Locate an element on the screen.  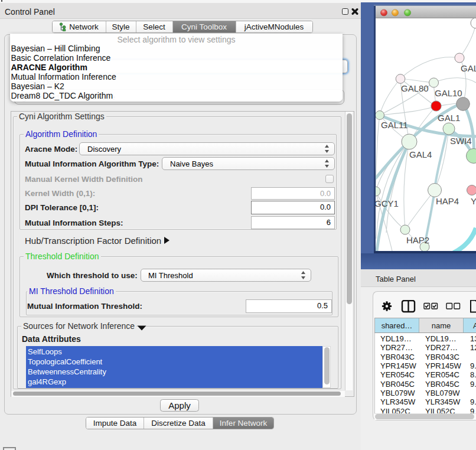
svg-text: HAP2 is located at coordinates (418, 240).